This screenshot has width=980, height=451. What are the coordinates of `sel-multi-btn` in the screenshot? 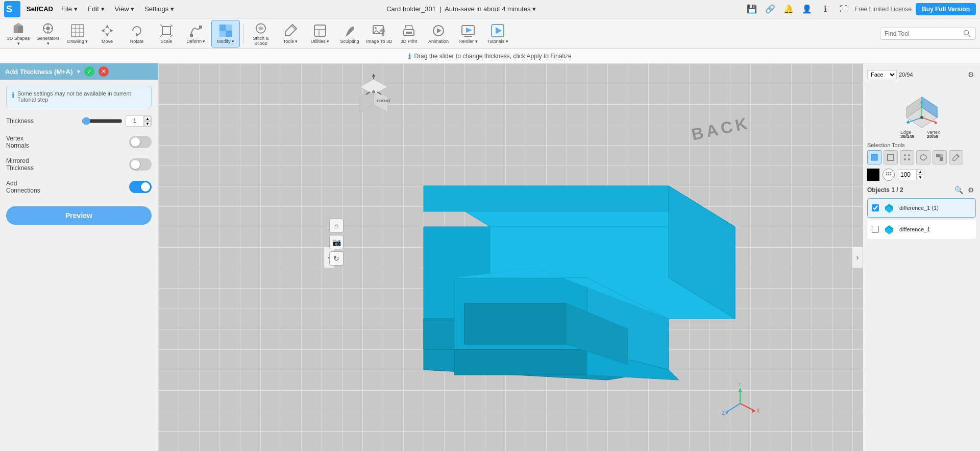 It's located at (940, 157).